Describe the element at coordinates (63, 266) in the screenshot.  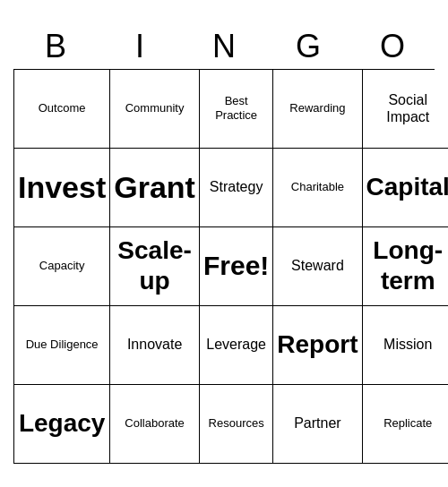
I see `cell-text-10: Capacity` at that location.